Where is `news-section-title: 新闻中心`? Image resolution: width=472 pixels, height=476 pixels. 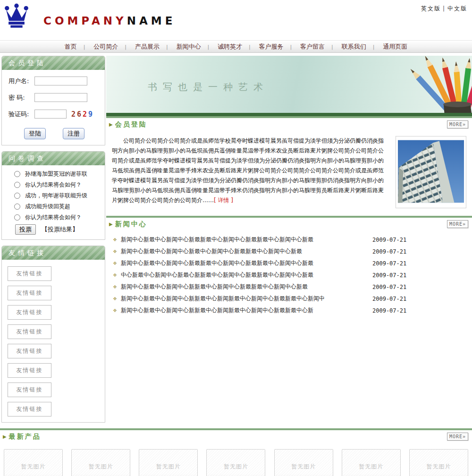 news-section-title: 新闻中心 is located at coordinates (131, 224).